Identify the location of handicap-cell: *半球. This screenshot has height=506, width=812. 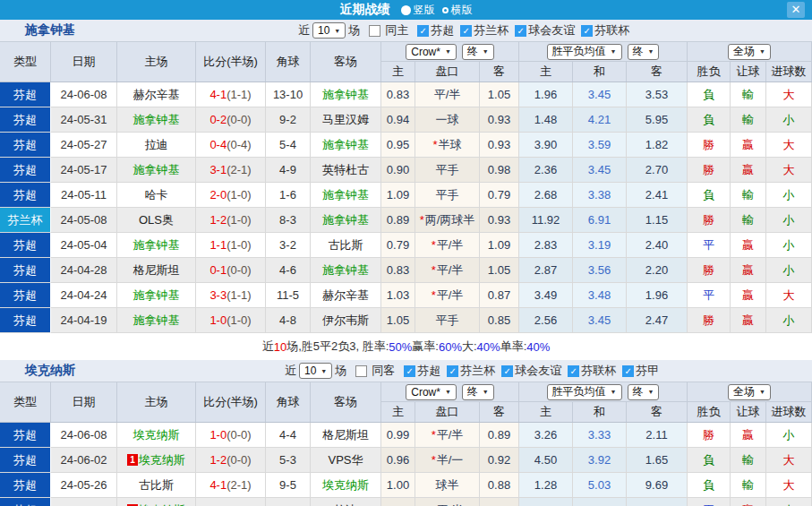
(448, 145).